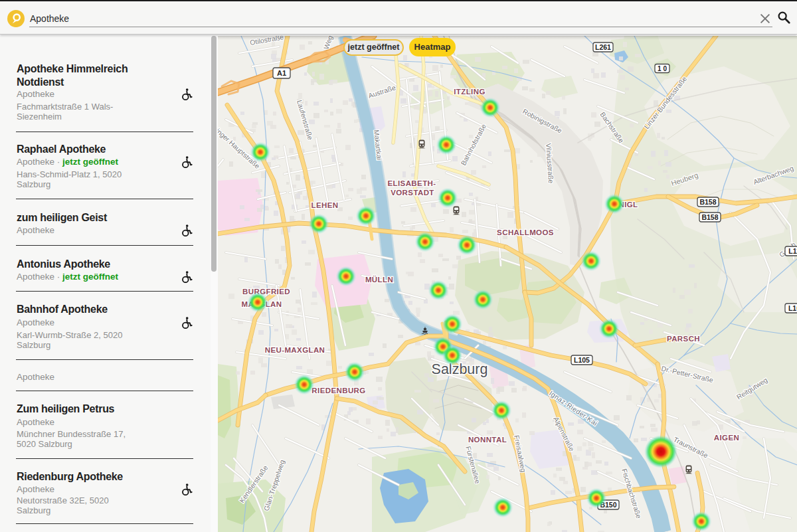 Image resolution: width=797 pixels, height=532 pixels. I want to click on svg-text: VORSTADT, so click(412, 193).